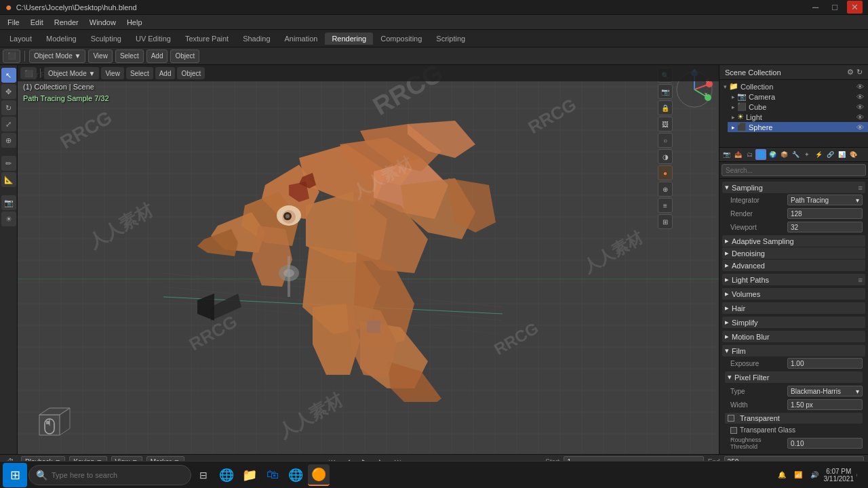  I want to click on view-icon-btn: ⬛, so click(12, 56).